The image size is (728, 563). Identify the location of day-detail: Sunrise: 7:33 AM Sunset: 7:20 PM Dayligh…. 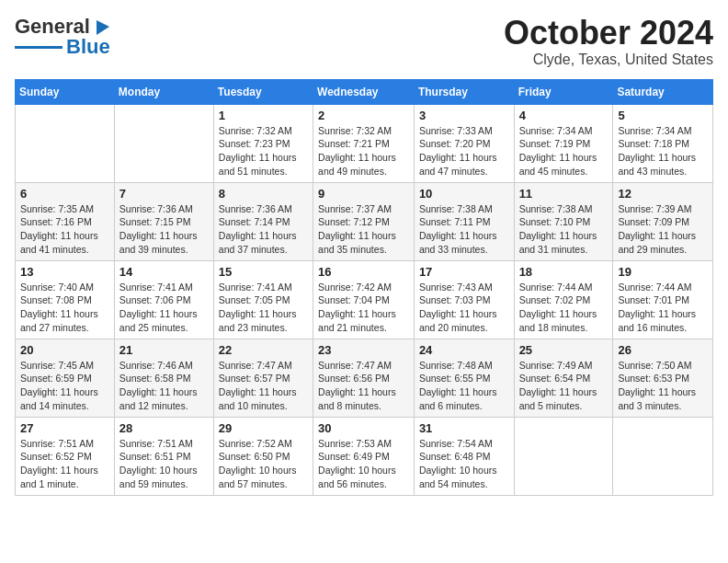
(464, 151).